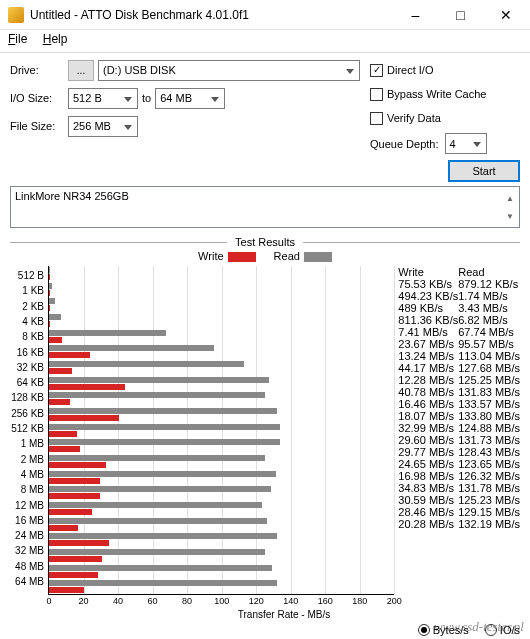 The width and height of the screenshot is (530, 639). What do you see at coordinates (428, 512) in the screenshot?
I see `write-cell: 28.46 MB/s` at bounding box center [428, 512].